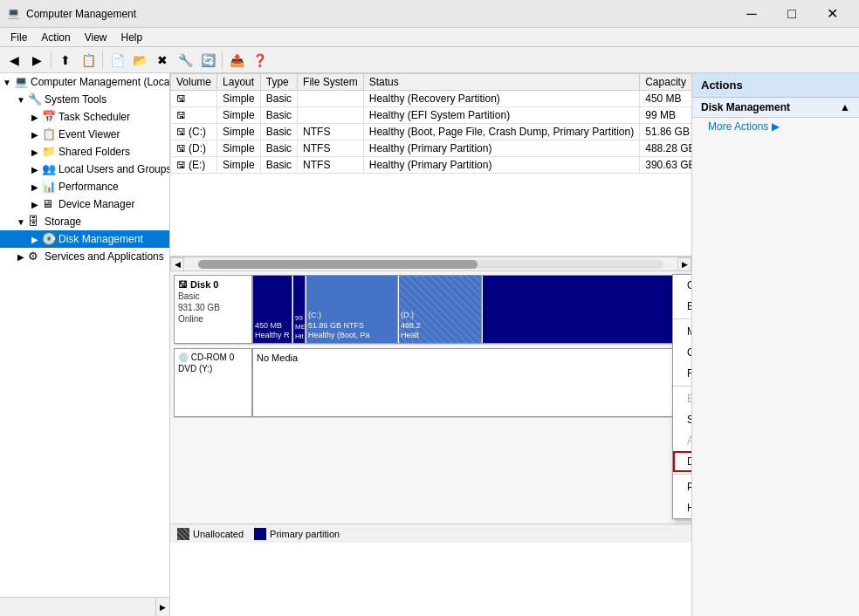 The width and height of the screenshot is (859, 616). I want to click on sidebar-scroll-track, so click(78, 607).